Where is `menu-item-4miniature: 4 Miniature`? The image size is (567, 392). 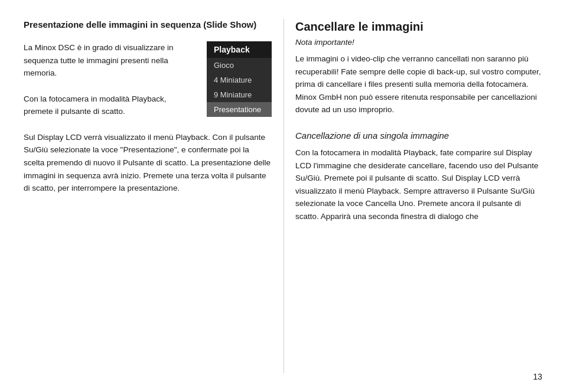 menu-item-4miniature: 4 Miniature is located at coordinates (239, 80).